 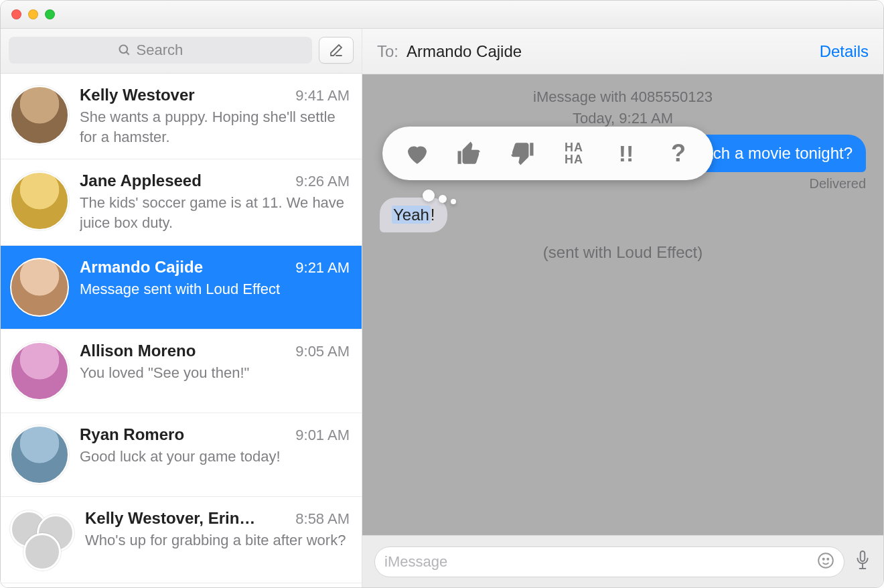 What do you see at coordinates (623, 52) in the screenshot?
I see `conversation-header: To: Armando Cajide Details` at bounding box center [623, 52].